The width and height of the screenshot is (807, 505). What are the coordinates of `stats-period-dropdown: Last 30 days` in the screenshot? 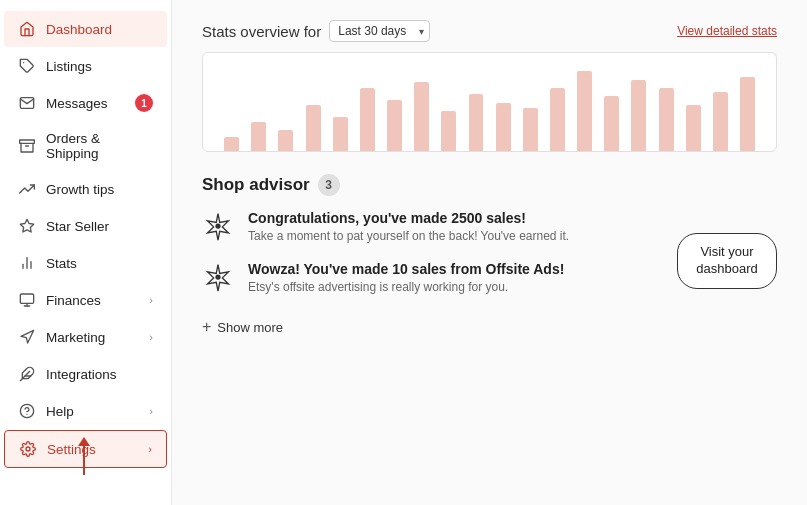 It's located at (380, 31).